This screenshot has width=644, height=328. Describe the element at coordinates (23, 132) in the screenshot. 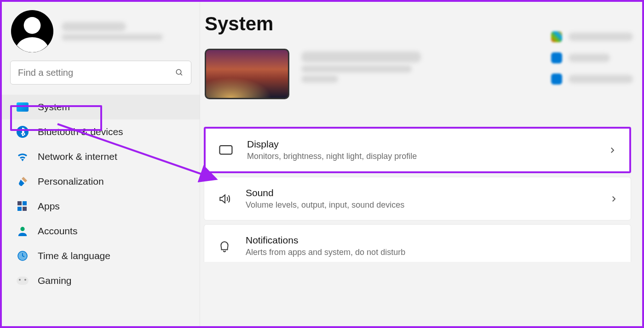

I see `bluetooth-icon` at that location.